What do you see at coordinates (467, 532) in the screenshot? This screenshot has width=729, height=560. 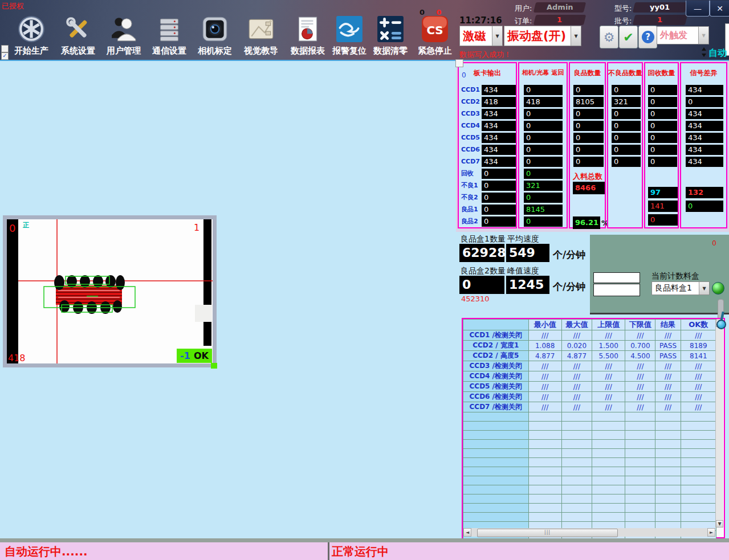 I see `scroll-left-icon: ◄` at bounding box center [467, 532].